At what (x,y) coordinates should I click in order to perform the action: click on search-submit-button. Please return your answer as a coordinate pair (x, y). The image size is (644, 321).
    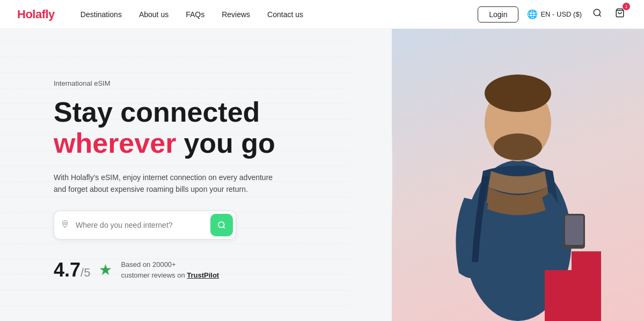
    Looking at the image, I should click on (222, 225).